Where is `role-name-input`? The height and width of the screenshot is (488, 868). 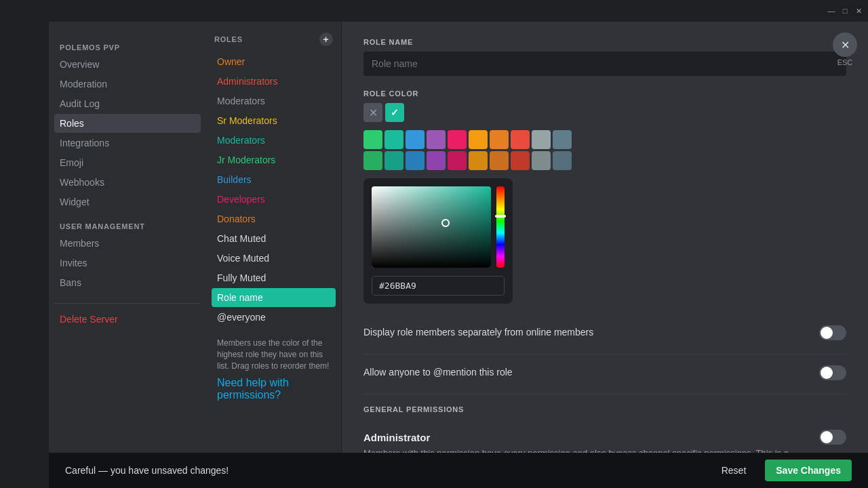
role-name-input is located at coordinates (605, 64).